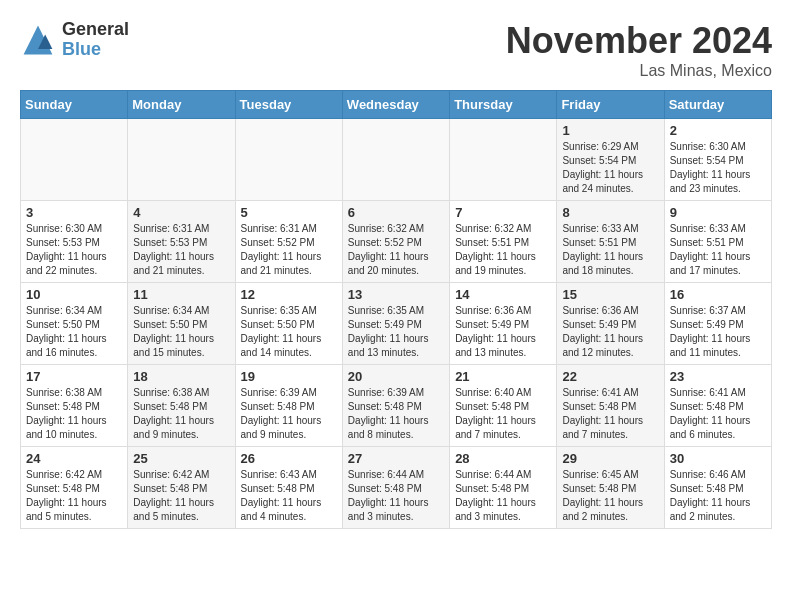 This screenshot has width=792, height=612. I want to click on day-number: 4, so click(181, 212).